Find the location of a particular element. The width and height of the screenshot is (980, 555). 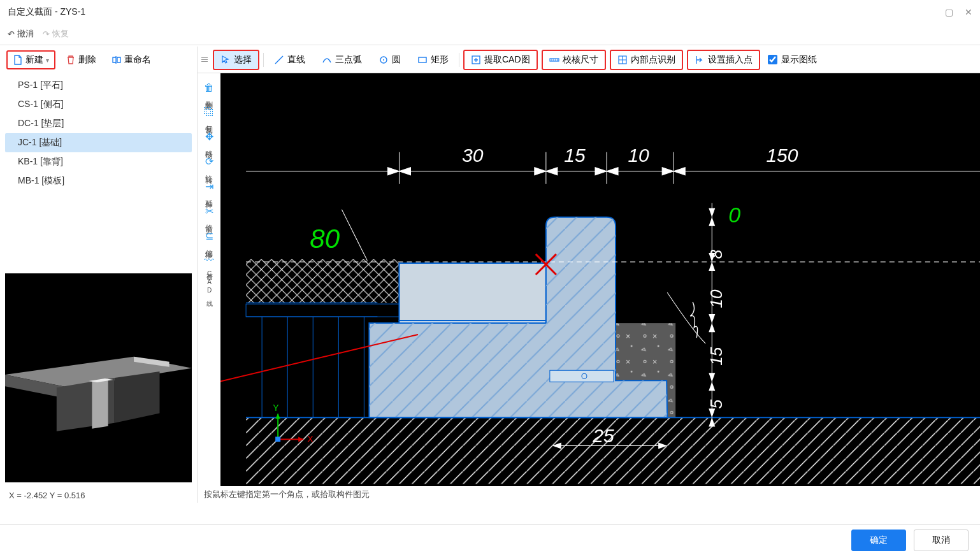

inner-point-label: 内部点识别 is located at coordinates (653, 60).